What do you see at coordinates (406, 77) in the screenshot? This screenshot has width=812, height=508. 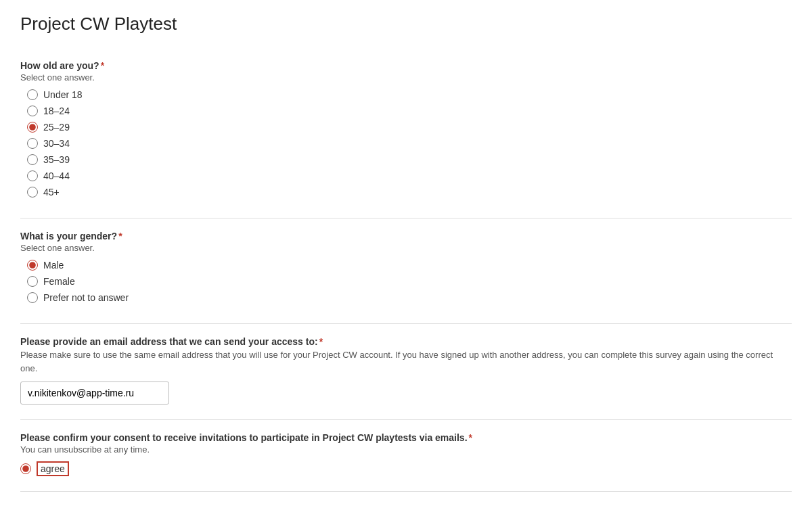 I see `age-question-sublabel: Select one answer.` at bounding box center [406, 77].